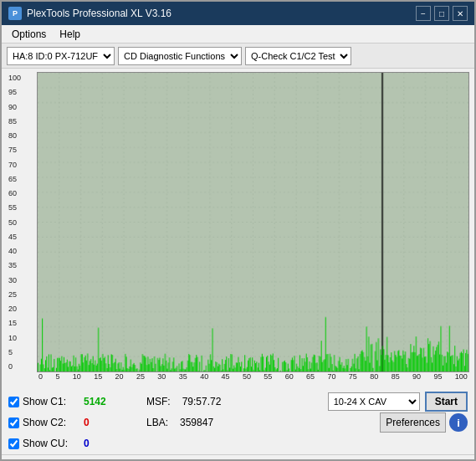  Describe the element at coordinates (238, 458) in the screenshot. I see `status-bar: Ready` at that location.